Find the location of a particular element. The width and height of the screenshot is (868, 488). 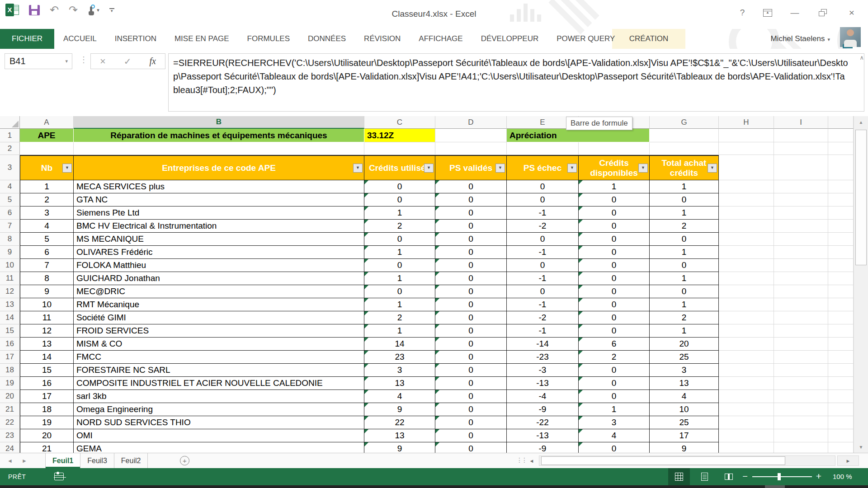

cell-C1-ape-code: 33.12Z is located at coordinates (400, 136).